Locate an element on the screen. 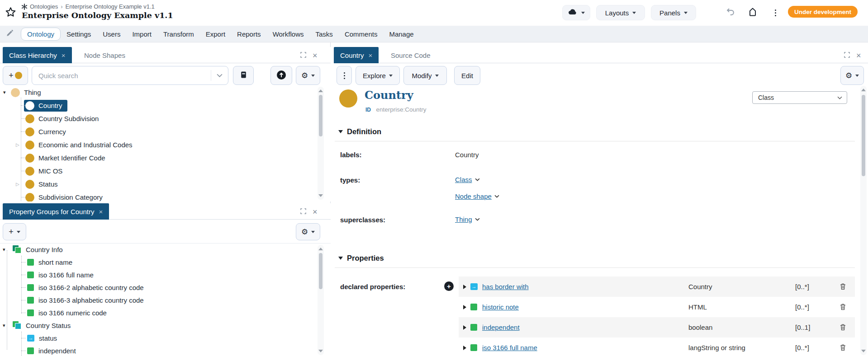 Image resolution: width=868 pixels, height=356 pixels. type-link-class: Class is located at coordinates (468, 180).